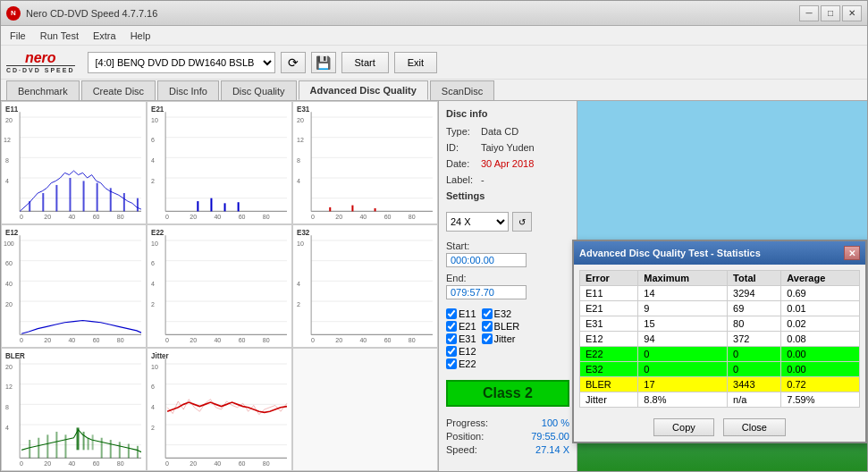 This screenshot has width=868, height=472. Describe the element at coordinates (754, 384) in the screenshot. I see `stats-cell-BLER-total: 3443` at that location.